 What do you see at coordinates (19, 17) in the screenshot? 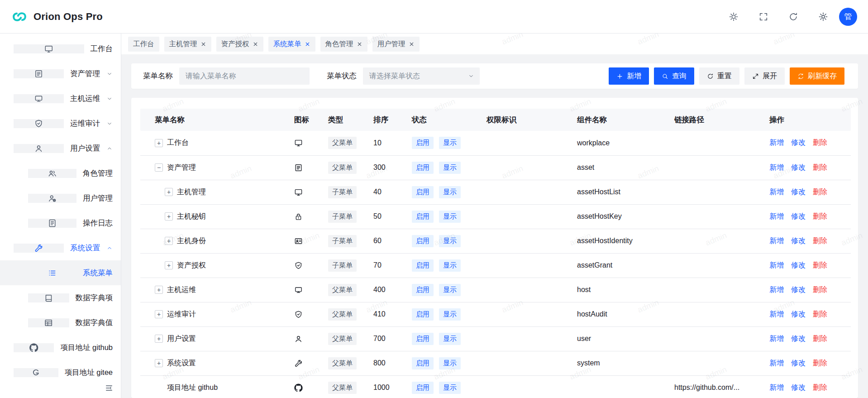
I see `logo-icon` at bounding box center [19, 17].